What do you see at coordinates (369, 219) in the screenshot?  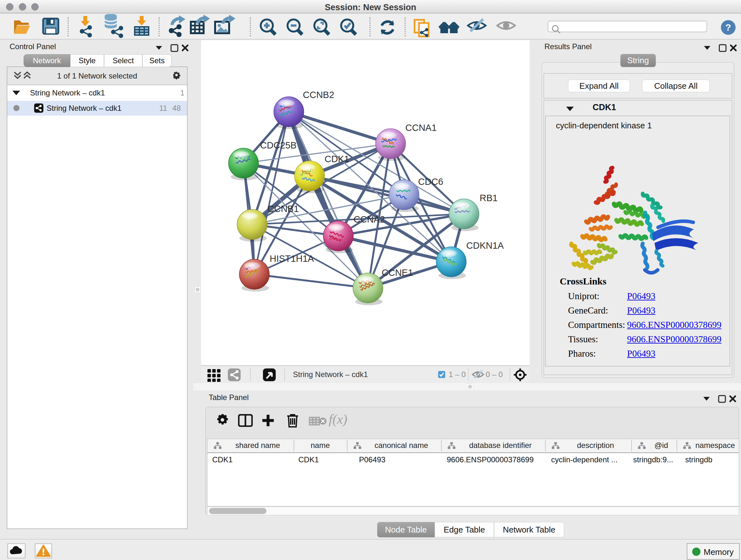 I see `svg-text: CCNA2` at bounding box center [369, 219].